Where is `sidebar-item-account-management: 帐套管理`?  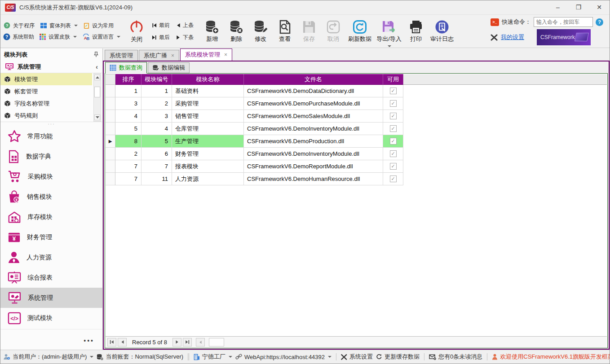 sidebar-item-account-management: 帐套管理 is located at coordinates (46, 92).